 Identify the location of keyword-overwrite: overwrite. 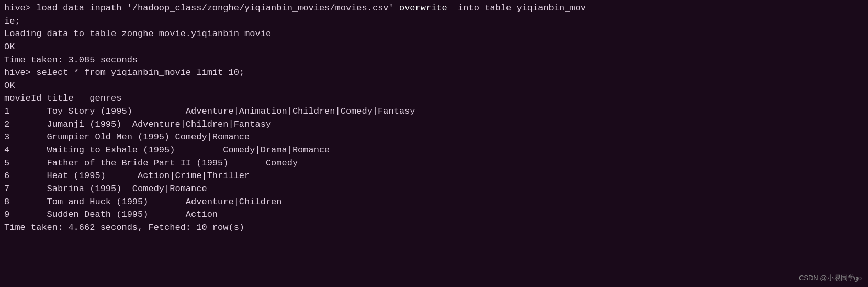
(423, 8).